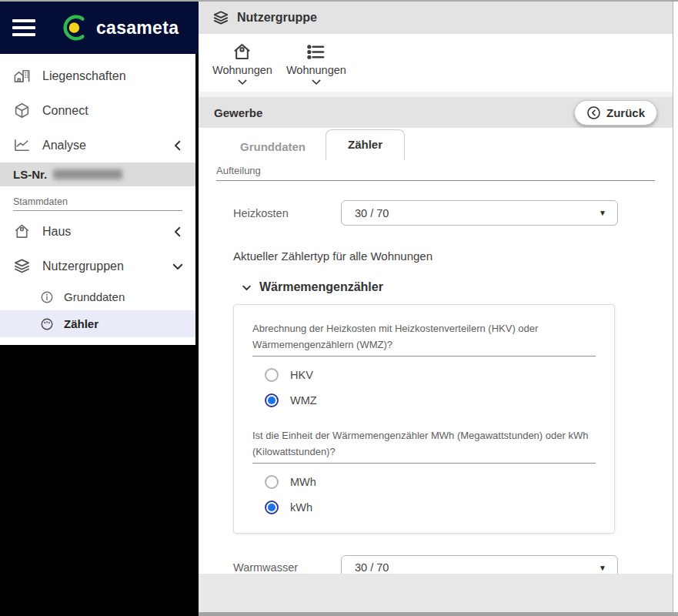  I want to click on ls-number-label: LS-Nr., so click(30, 174).